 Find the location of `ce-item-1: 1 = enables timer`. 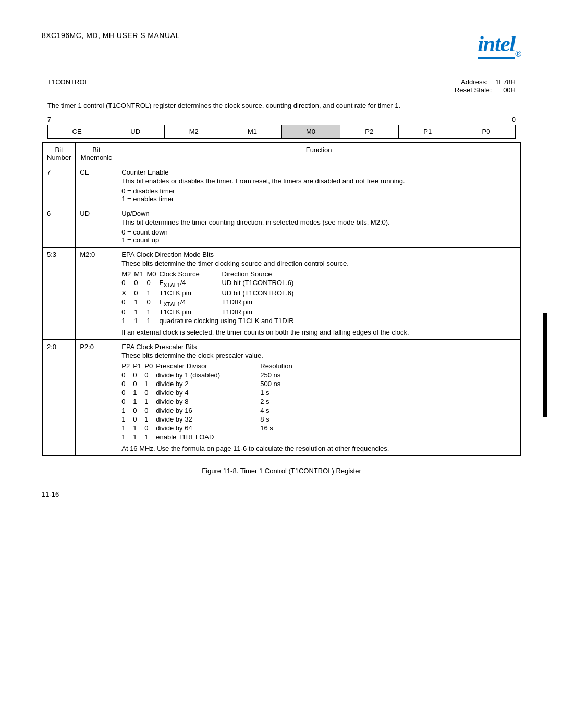

ce-item-1: 1 = enables timer is located at coordinates (319, 199).